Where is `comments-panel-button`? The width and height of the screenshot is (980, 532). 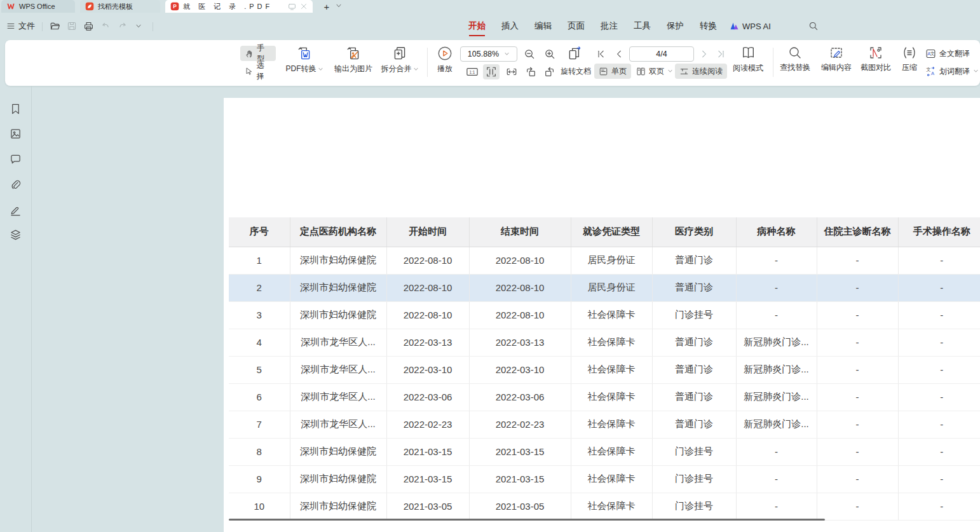 comments-panel-button is located at coordinates (15, 159).